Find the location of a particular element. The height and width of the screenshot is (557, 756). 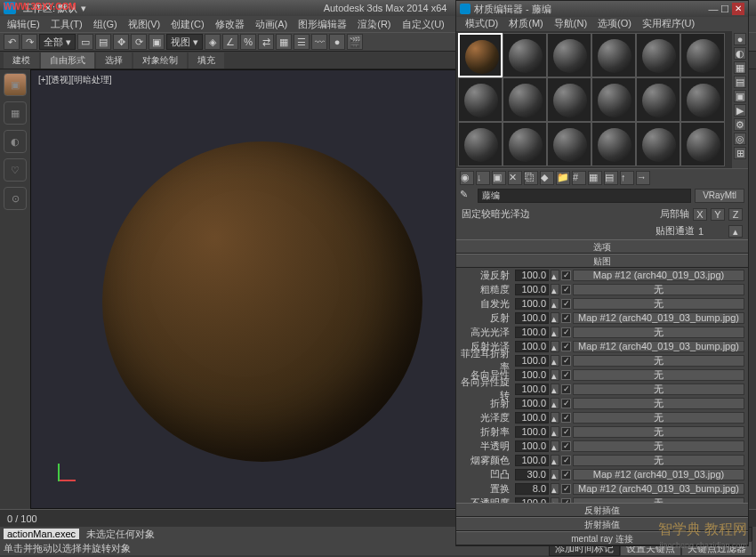

undo-button: ↶ is located at coordinates (12, 42).